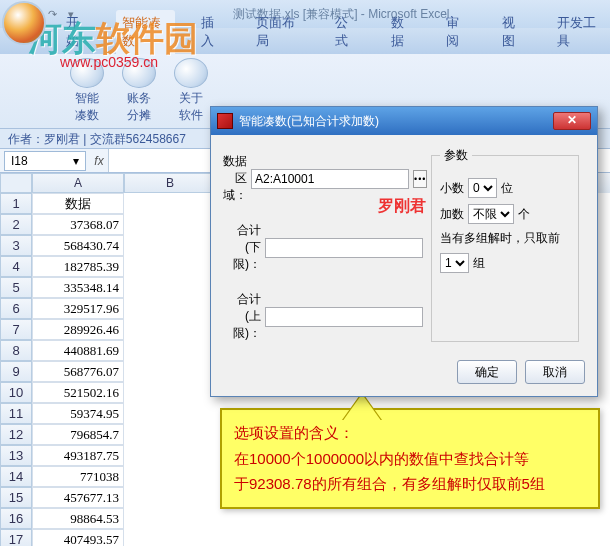 The height and width of the screenshot is (546, 610). What do you see at coordinates (78, 538) in the screenshot?
I see `cell: 407493.57` at bounding box center [78, 538].